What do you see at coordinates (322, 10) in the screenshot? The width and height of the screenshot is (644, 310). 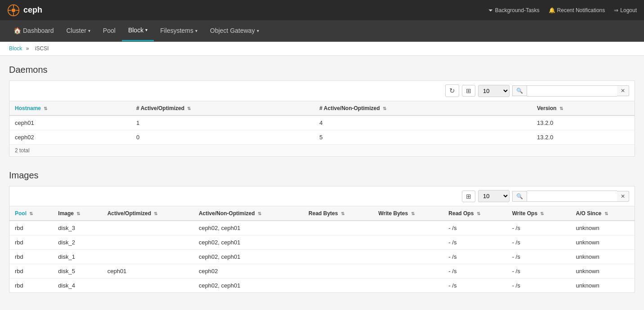 I see `topbar: ceph ⏷ Background-Tasks 🔔 Recent Notific…` at bounding box center [322, 10].